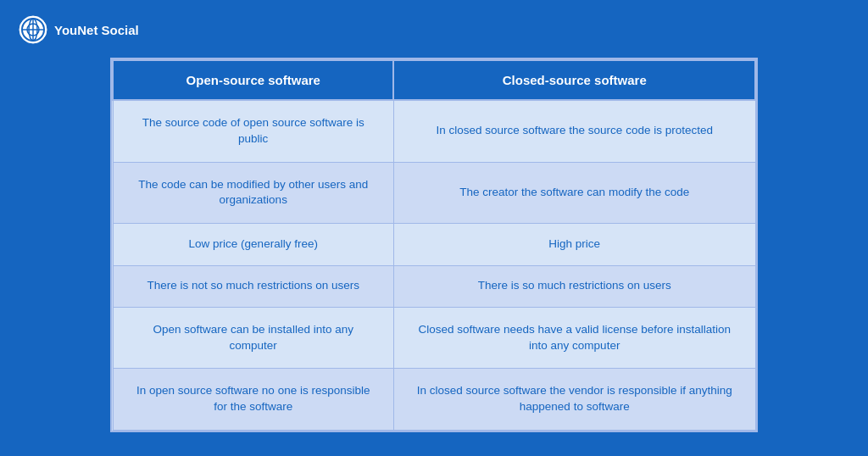  I want to click on table-row: The code can be modified by other users …, so click(434, 193).